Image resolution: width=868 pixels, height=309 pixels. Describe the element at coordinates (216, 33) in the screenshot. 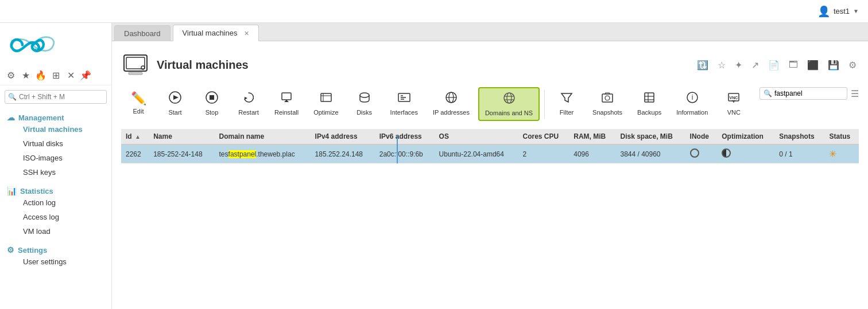

I see `tab-virtual-machines: Virtual machines ✕` at that location.